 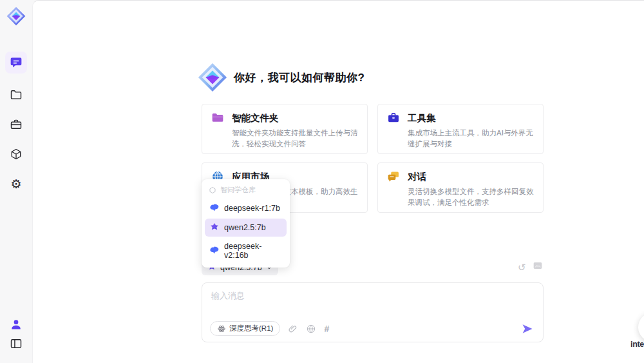 I want to click on sidebar-item-toolbox, so click(x=16, y=124).